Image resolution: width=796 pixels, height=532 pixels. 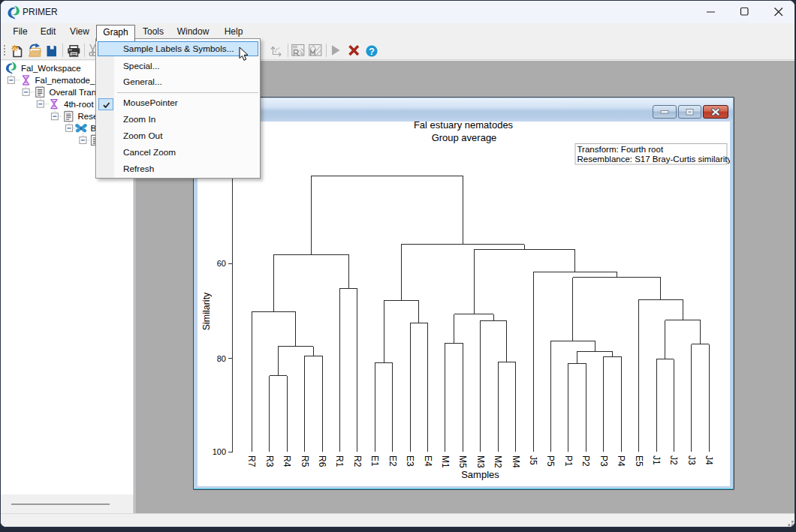 What do you see at coordinates (709, 461) in the screenshot?
I see `svg-text: J4` at bounding box center [709, 461].